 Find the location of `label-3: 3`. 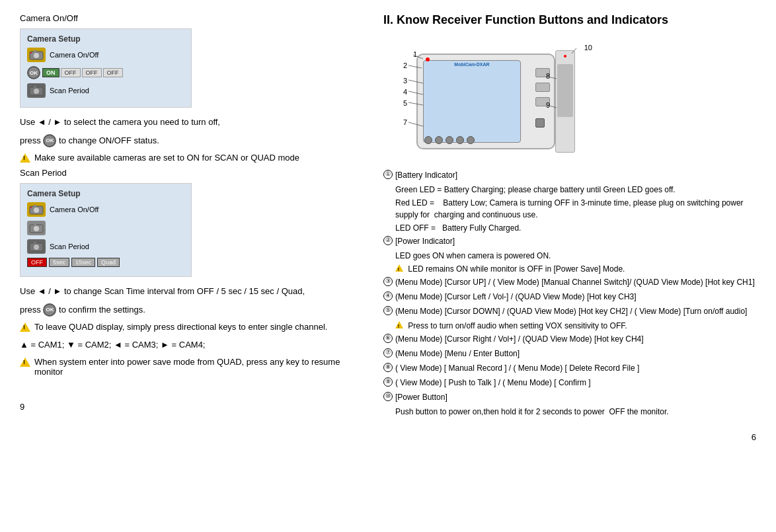

label-3: 3 is located at coordinates (405, 81).